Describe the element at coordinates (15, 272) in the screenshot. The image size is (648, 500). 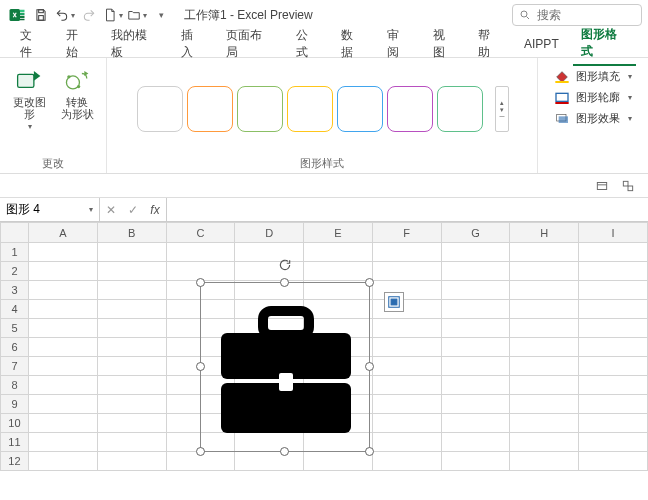
I see `row-header: 2` at that location.